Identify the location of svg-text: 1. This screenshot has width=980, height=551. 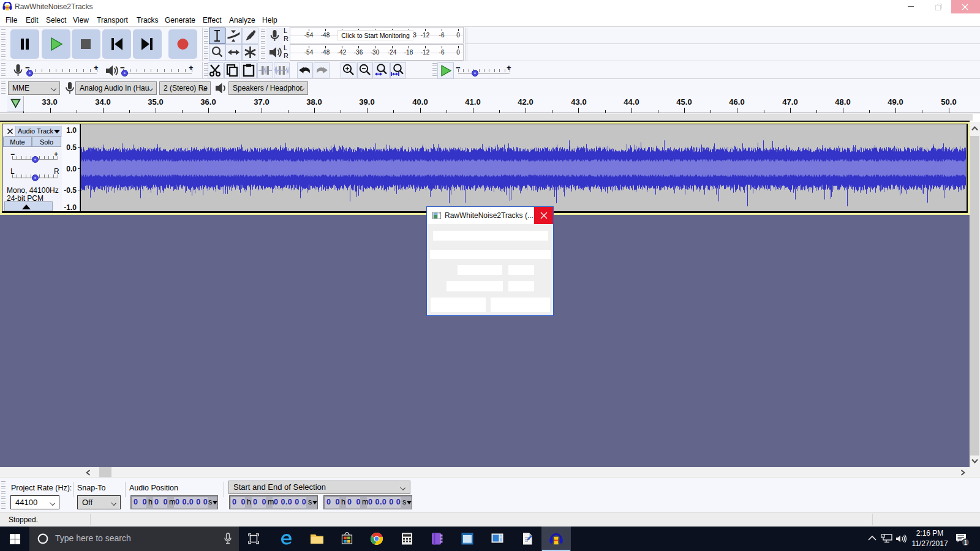
(966, 542).